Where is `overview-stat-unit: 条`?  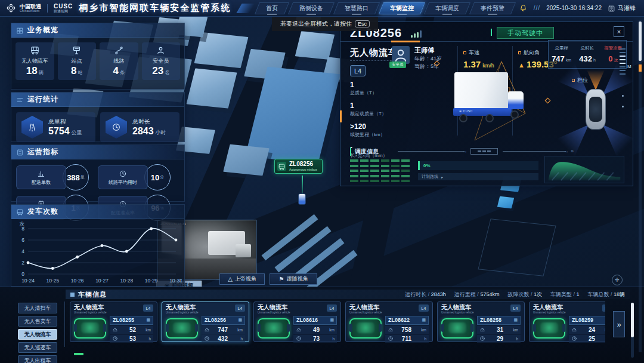
overview-stat-unit: 条 is located at coordinates (122, 73).